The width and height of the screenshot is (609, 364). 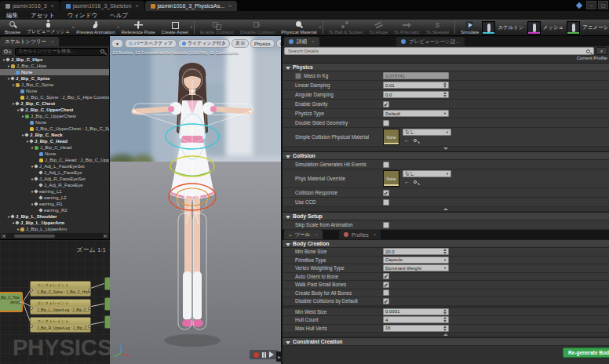 I want to click on checkbox-skip-scale-from-animation, so click(x=386, y=225).